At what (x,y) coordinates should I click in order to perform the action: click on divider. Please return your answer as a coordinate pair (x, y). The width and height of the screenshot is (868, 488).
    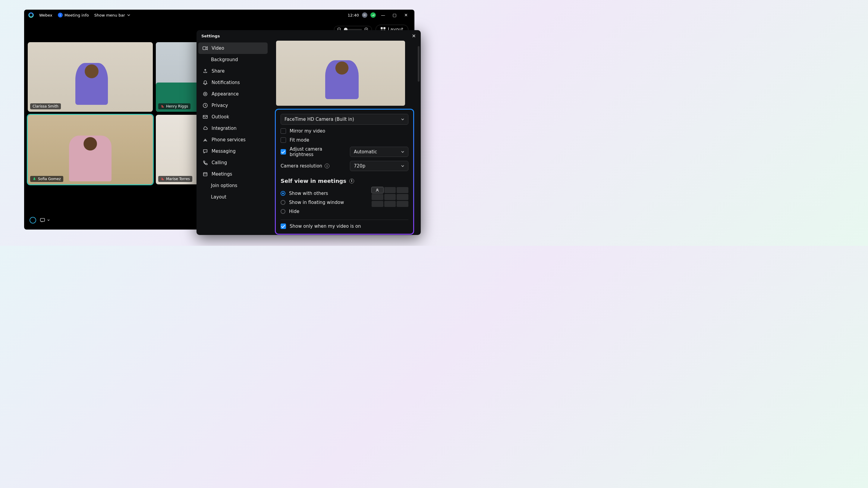
    Looking at the image, I should click on (344, 220).